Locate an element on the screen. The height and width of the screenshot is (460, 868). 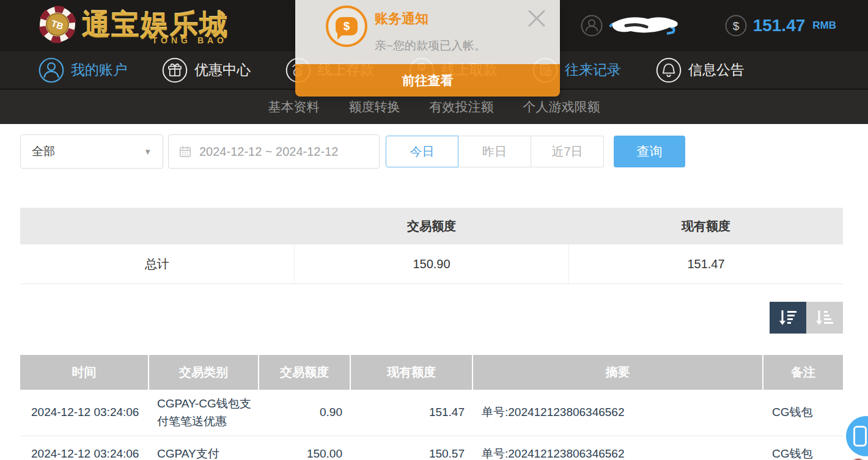
nav-item-announcements: 信息公告 is located at coordinates (700, 70).